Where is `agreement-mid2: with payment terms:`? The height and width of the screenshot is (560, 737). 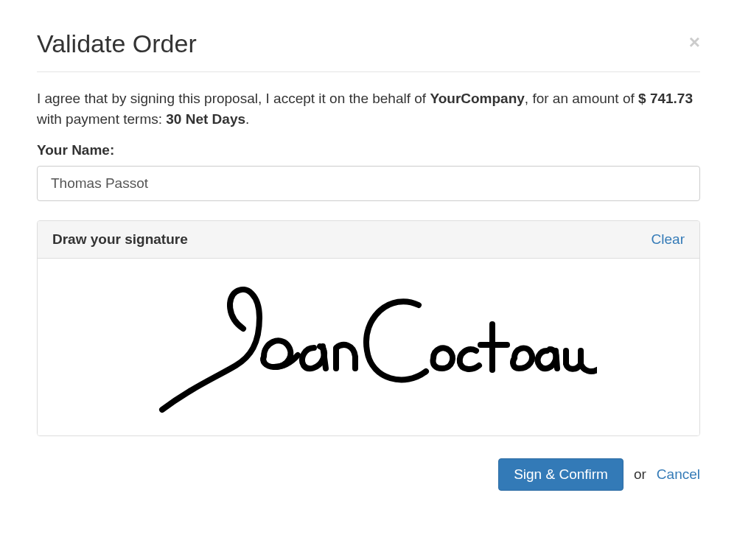 agreement-mid2: with payment terms: is located at coordinates (102, 119).